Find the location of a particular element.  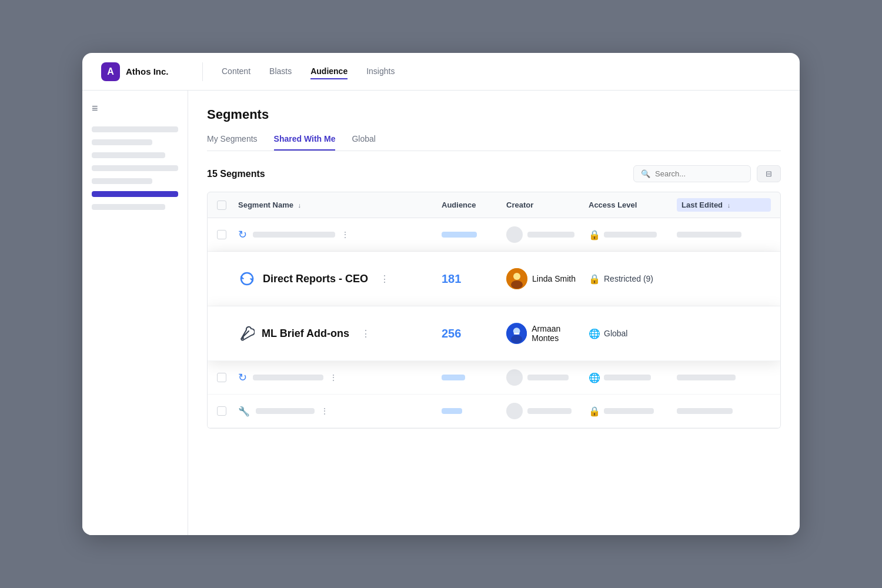

select-all-checkbox is located at coordinates (228, 205).